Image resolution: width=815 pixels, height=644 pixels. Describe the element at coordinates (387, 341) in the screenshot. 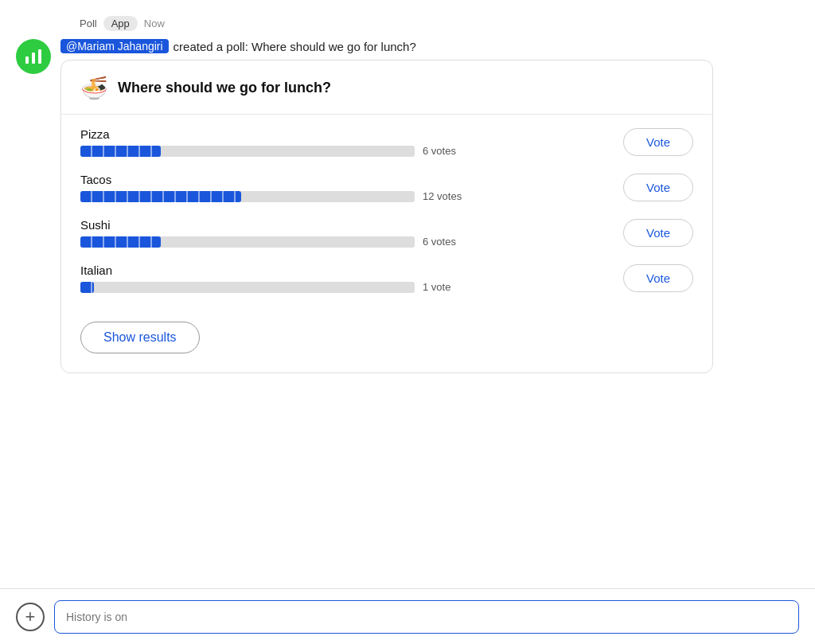

I see `poll-footer: Show results` at that location.